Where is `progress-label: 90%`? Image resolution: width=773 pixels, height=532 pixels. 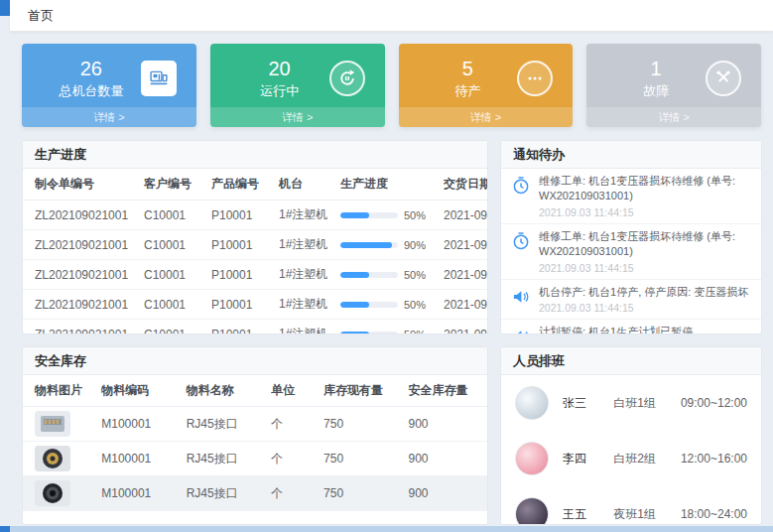 progress-label: 90% is located at coordinates (415, 245).